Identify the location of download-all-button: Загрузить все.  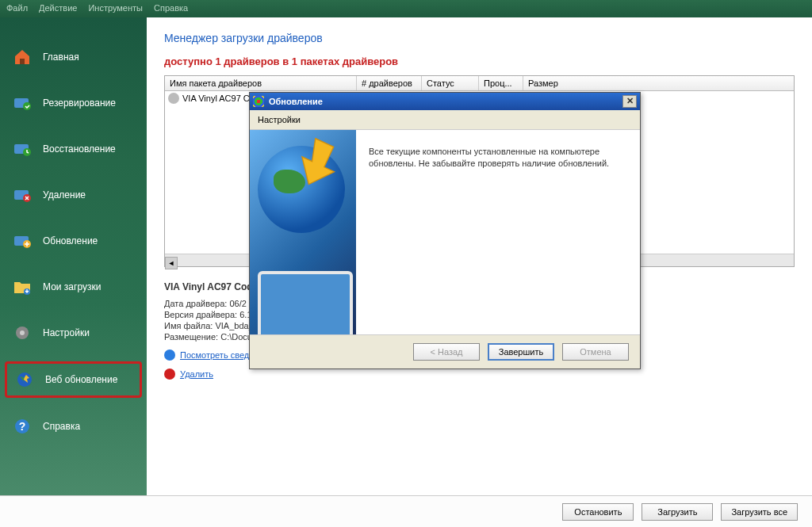
(760, 512).